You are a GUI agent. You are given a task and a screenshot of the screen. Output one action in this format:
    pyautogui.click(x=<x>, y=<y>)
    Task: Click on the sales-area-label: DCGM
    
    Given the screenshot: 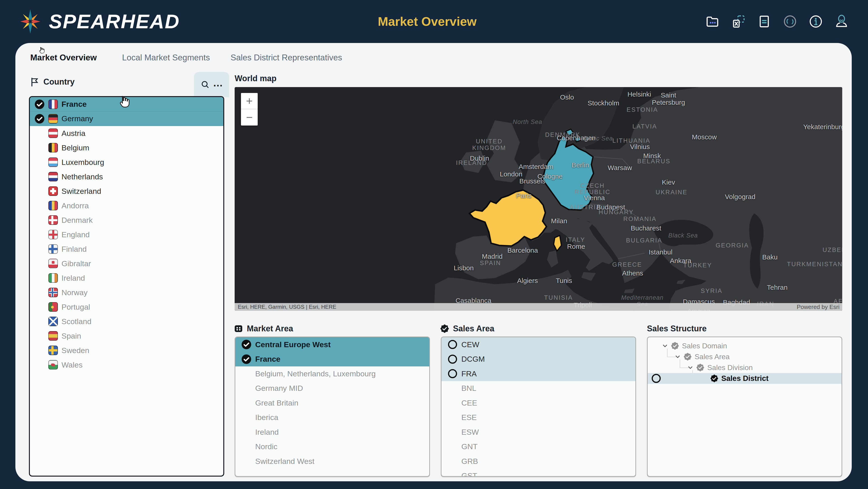 What is the action you would take?
    pyautogui.click(x=473, y=359)
    